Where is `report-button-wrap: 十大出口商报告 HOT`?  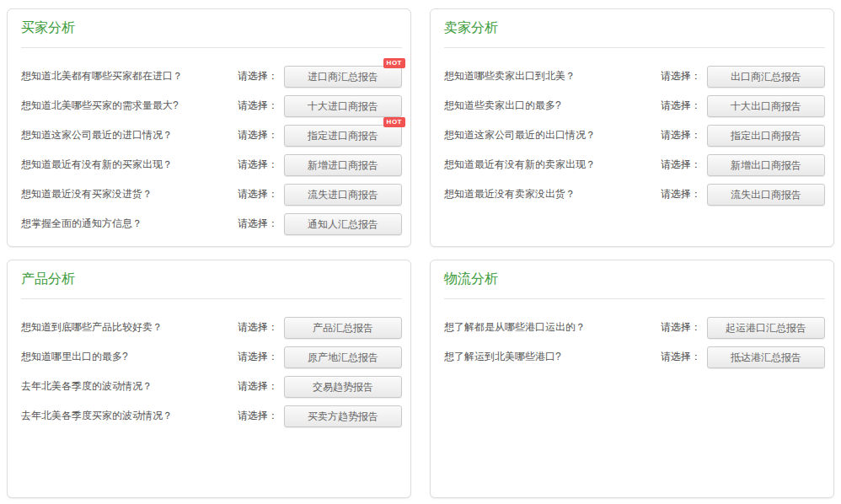
report-button-wrap: 十大出口商报告 HOT is located at coordinates (766, 106).